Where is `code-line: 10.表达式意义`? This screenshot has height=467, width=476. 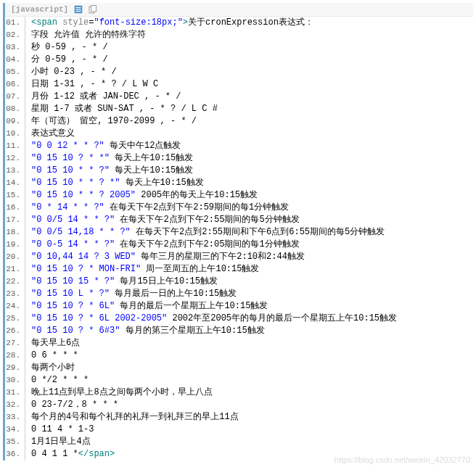 code-line: 10.表达式意义 is located at coordinates (239, 133).